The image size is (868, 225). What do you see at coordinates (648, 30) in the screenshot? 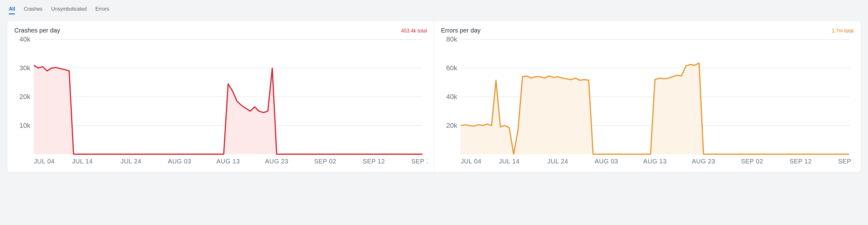
I see `panel-header: Errors per day 1.7m total` at bounding box center [648, 30].